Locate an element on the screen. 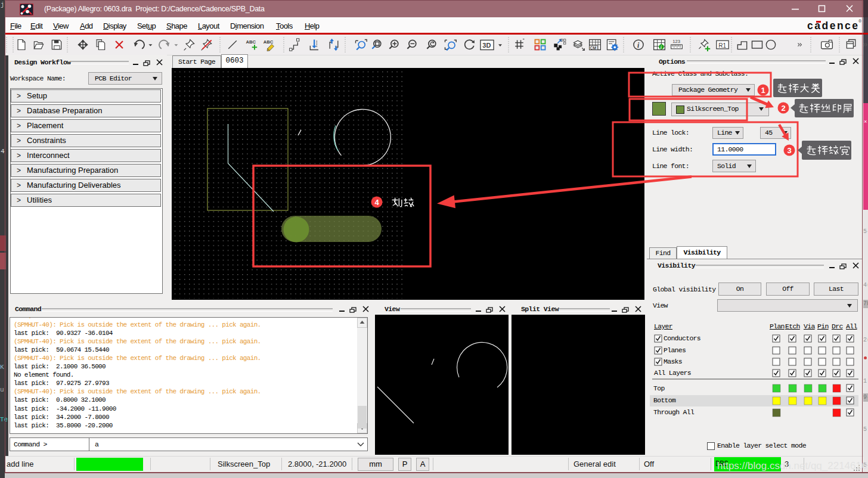 This screenshot has height=478, width=868. svg-text: 2 is located at coordinates (783, 108).